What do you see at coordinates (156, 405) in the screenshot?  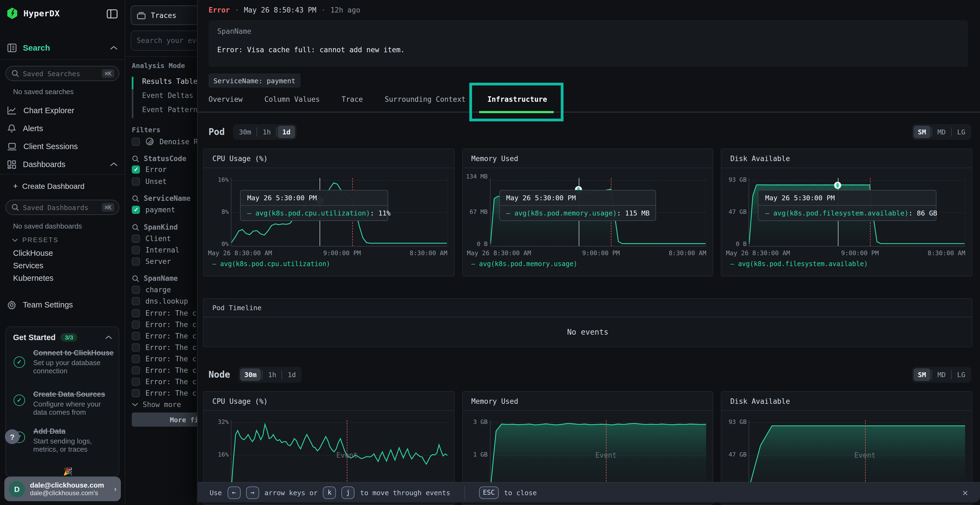 I see `show-more-toggle: Show more` at bounding box center [156, 405].